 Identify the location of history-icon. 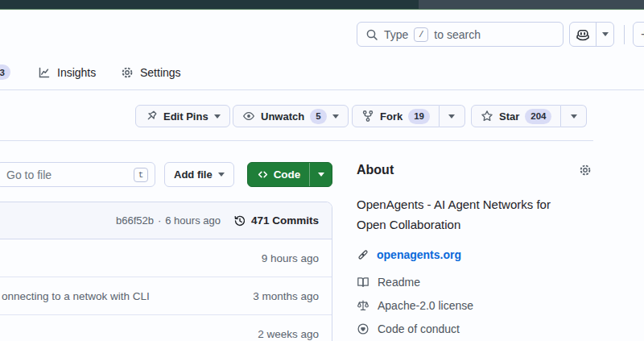
(240, 221).